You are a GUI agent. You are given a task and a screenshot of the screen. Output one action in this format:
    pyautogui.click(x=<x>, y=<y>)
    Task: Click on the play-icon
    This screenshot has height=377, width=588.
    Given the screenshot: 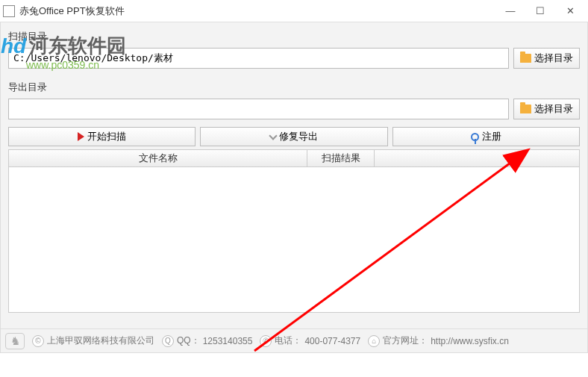 What is the action you would take?
    pyautogui.click(x=81, y=137)
    